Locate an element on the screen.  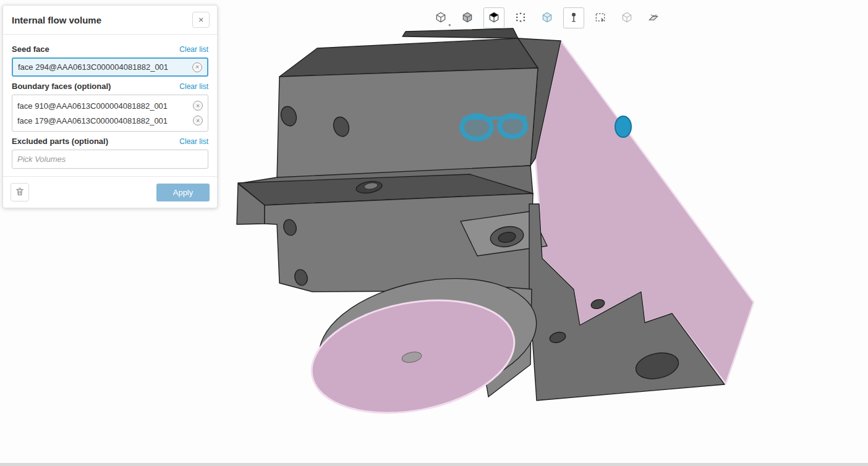
seed-face-input: face 294@AAA0613C000004081882_001 ✕ is located at coordinates (110, 67).